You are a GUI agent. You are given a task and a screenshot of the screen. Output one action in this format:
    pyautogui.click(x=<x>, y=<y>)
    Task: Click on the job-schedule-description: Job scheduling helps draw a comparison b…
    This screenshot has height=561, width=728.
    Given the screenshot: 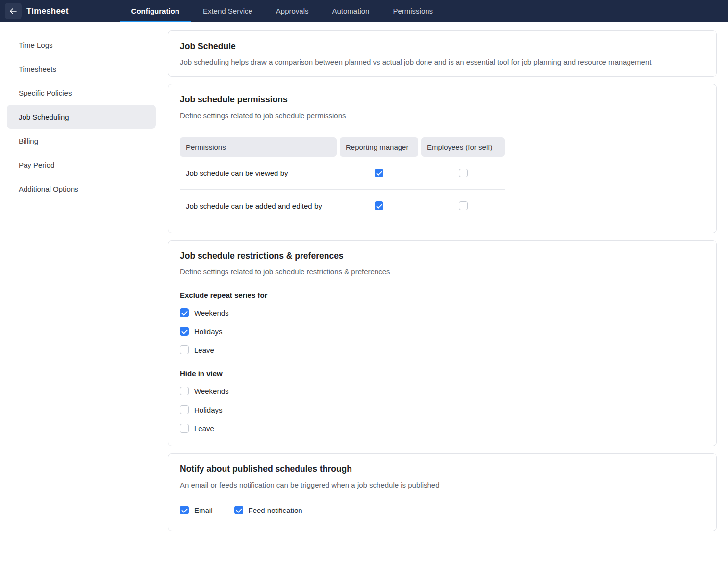 What is the action you would take?
    pyautogui.click(x=442, y=62)
    